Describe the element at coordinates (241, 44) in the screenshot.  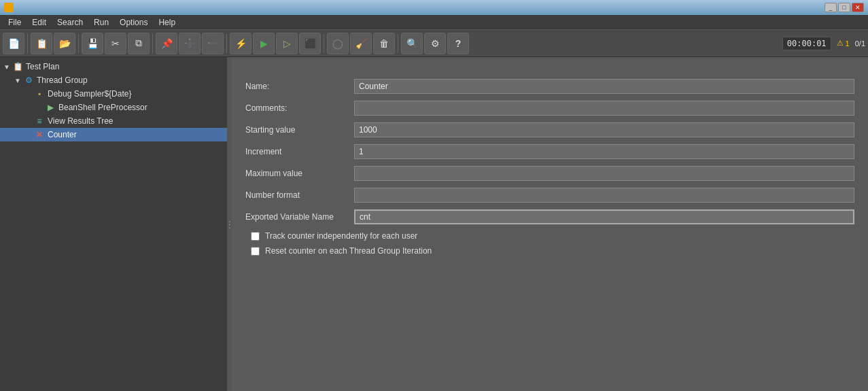
I see `toggle-button` at that location.